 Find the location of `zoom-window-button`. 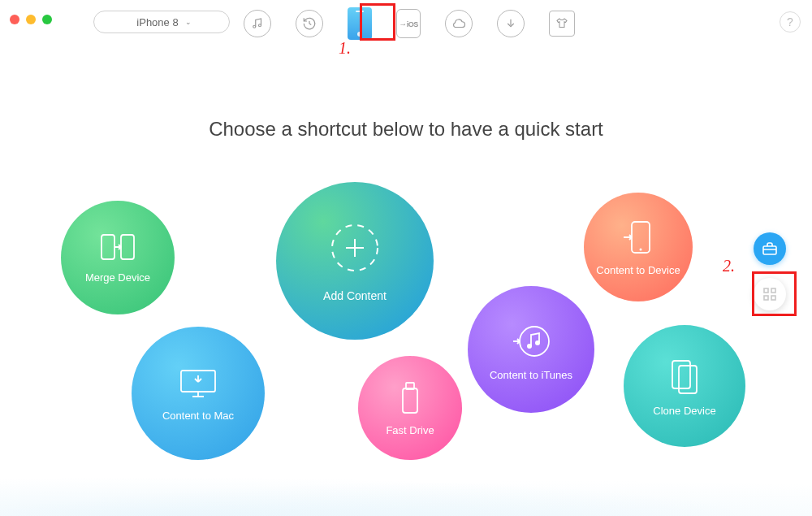

zoom-window-button is located at coordinates (47, 20).